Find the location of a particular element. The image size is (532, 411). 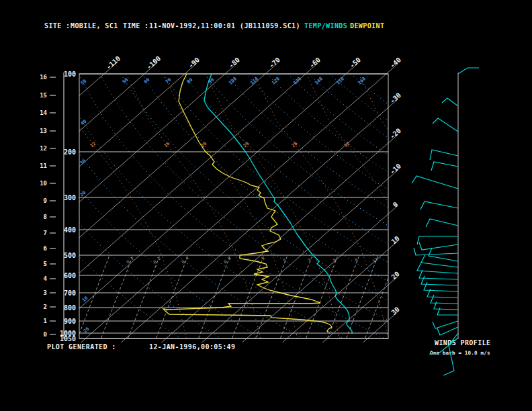

mixing-ratio-label: 0.1 is located at coordinates (130, 261).